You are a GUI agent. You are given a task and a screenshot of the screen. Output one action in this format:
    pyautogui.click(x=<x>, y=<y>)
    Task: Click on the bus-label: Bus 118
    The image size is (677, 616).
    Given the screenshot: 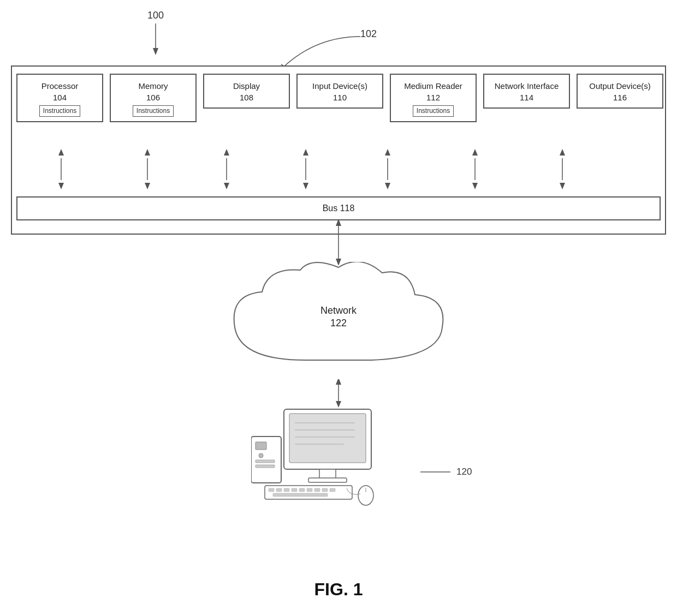 What is the action you would take?
    pyautogui.click(x=339, y=208)
    